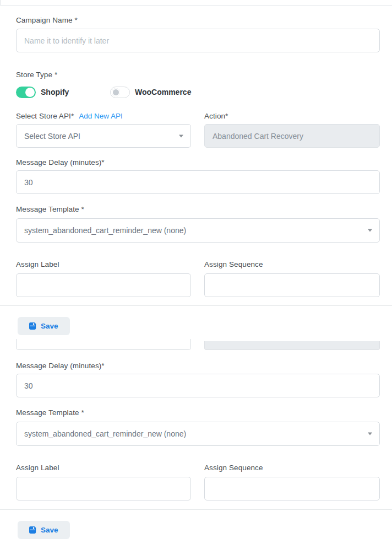 The height and width of the screenshot is (549, 392). What do you see at coordinates (55, 92) in the screenshot?
I see `shopify-toggle-label: Shopify` at bounding box center [55, 92].